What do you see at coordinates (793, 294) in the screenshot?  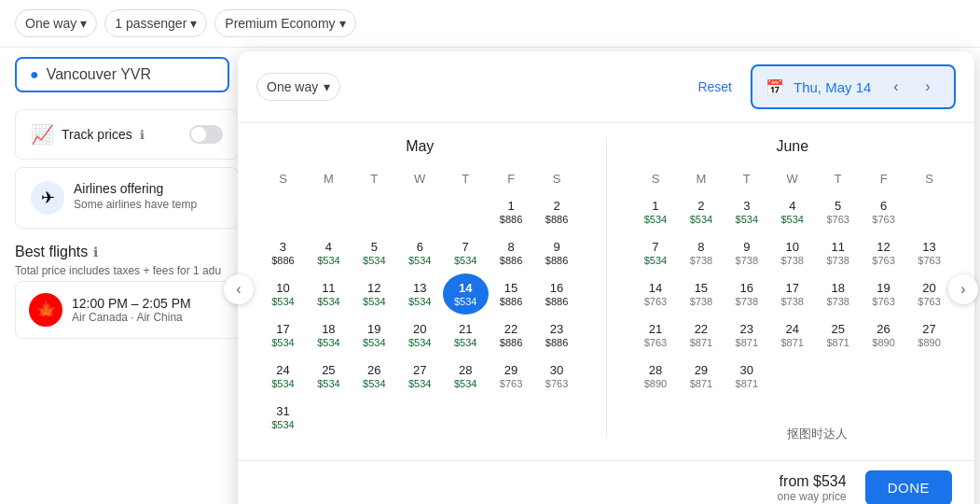 I see `day-cell: 17$738` at bounding box center [793, 294].